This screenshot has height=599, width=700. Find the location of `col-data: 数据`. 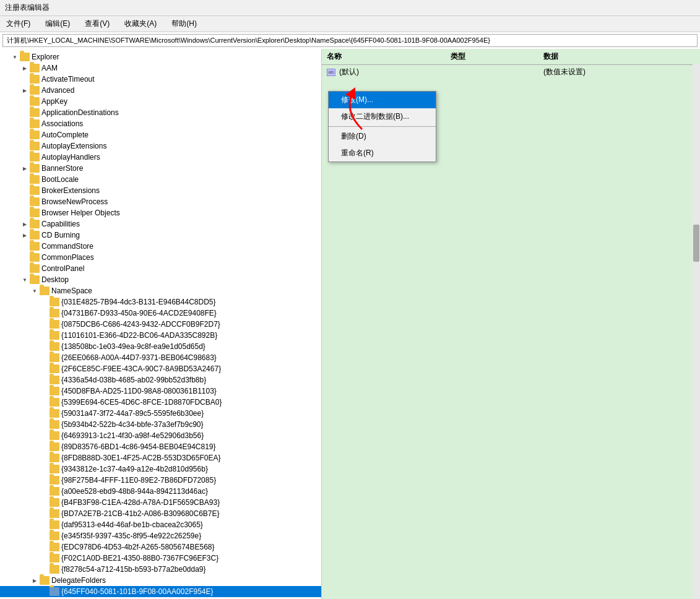

col-data: 数据 is located at coordinates (619, 57).